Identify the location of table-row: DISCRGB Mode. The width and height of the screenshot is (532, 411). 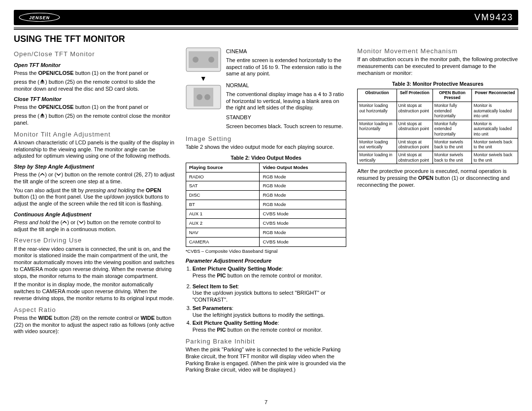
(266, 195).